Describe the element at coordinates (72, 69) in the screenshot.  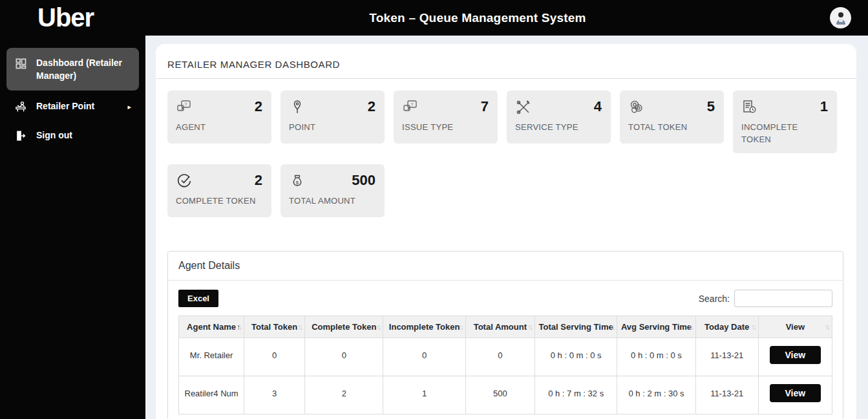
I see `sidebar-item-dashboard: Dashboard (Retailer Manager)` at that location.